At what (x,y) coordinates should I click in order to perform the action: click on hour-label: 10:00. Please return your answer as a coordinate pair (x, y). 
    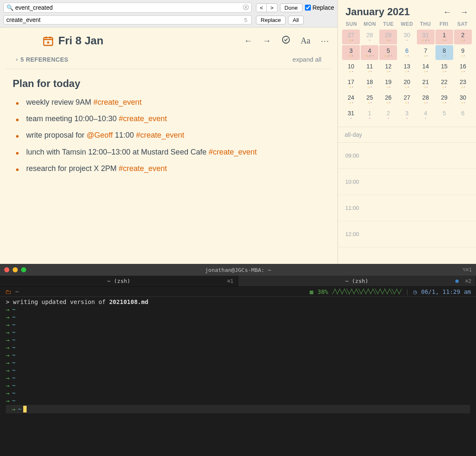
    Looking at the image, I should click on (351, 182).